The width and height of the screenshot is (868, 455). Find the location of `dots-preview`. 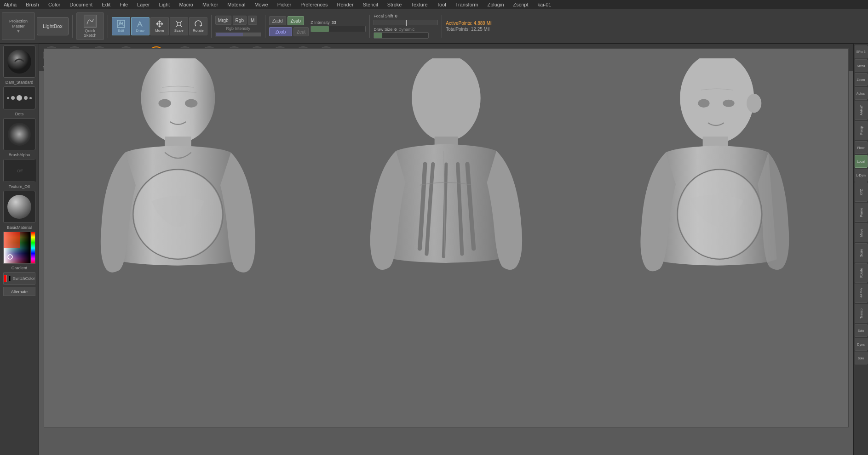

dots-preview is located at coordinates (19, 98).